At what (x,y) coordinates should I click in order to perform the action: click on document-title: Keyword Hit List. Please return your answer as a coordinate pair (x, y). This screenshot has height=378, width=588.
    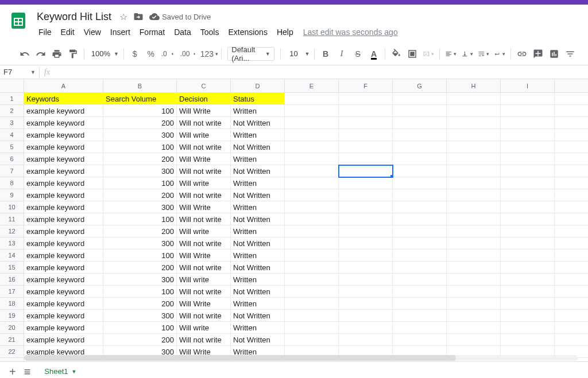
    Looking at the image, I should click on (74, 17).